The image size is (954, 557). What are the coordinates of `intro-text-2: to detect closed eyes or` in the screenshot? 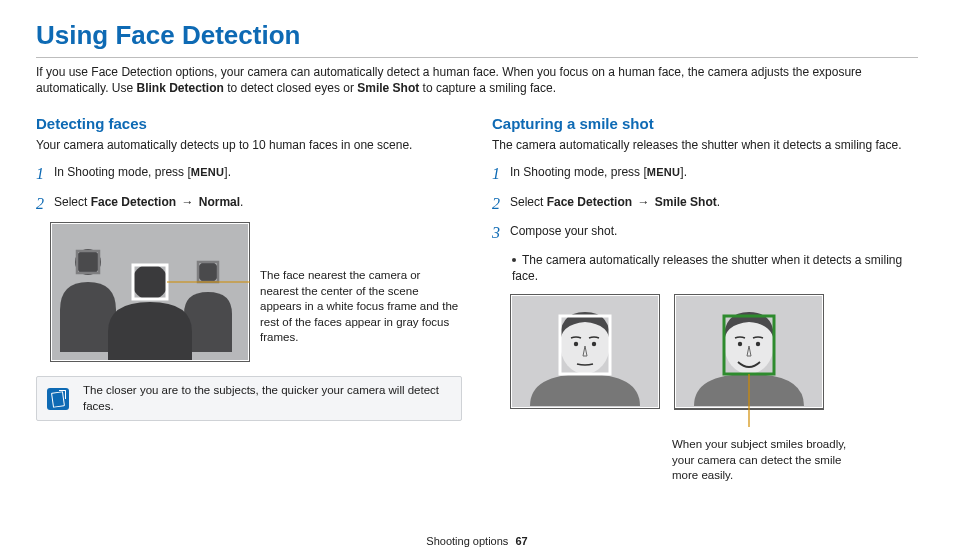 It's located at (290, 88).